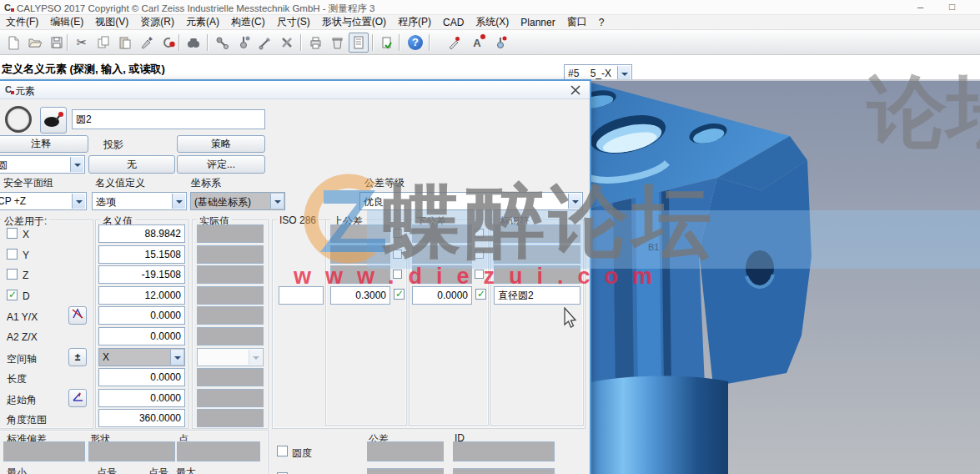  Describe the element at coordinates (442, 295) in the screenshot. I see `lower-tol-d-input` at that location.